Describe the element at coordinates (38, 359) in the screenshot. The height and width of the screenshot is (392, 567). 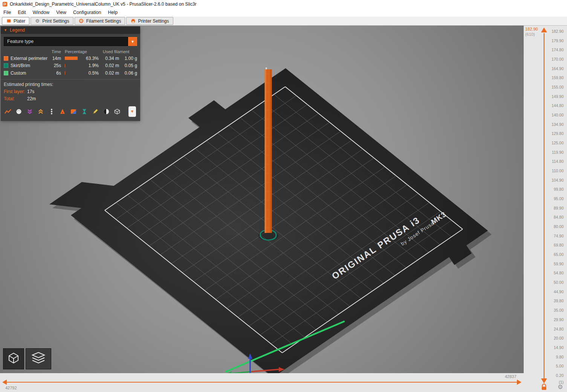
I see `layers-icon` at that location.